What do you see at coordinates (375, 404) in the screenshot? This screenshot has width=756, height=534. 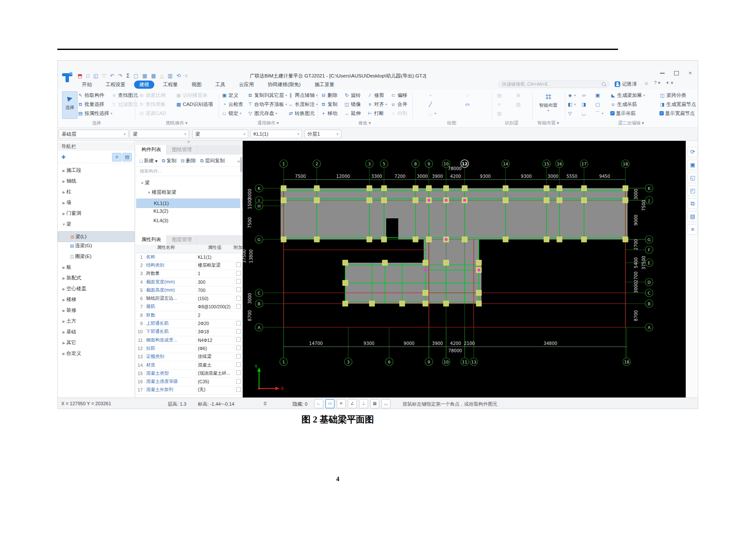 I see `snap-icon-5: ▦` at bounding box center [375, 404].